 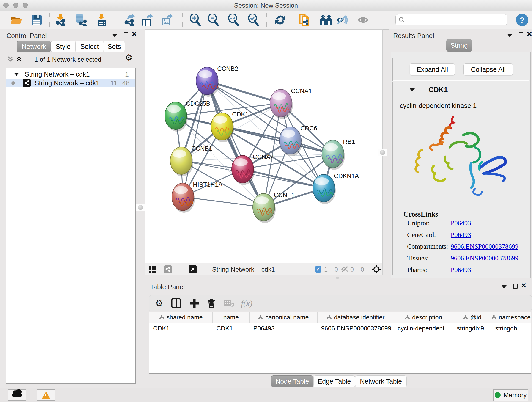 What do you see at coordinates (208, 185) in the screenshot?
I see `svg-text: HIST1H1A` at bounding box center [208, 185].